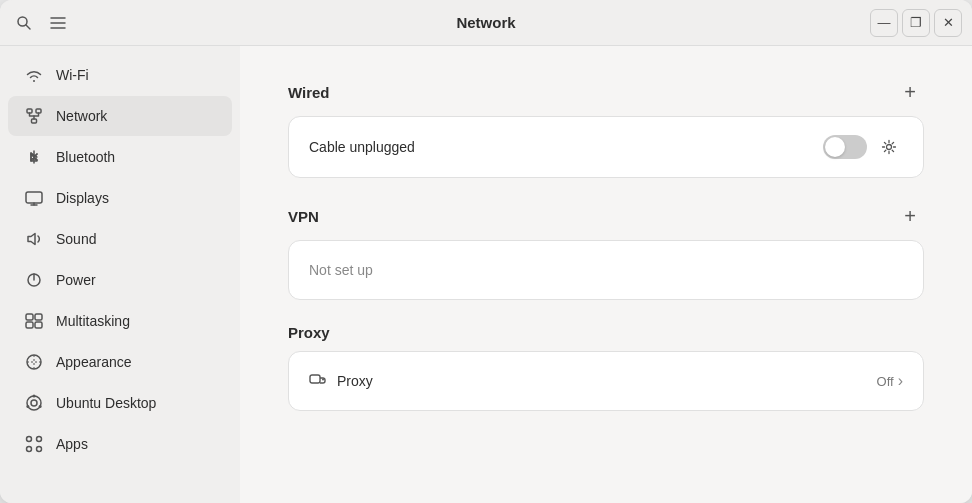 Image resolution: width=972 pixels, height=503 pixels. I want to click on wired-toggle, so click(845, 147).